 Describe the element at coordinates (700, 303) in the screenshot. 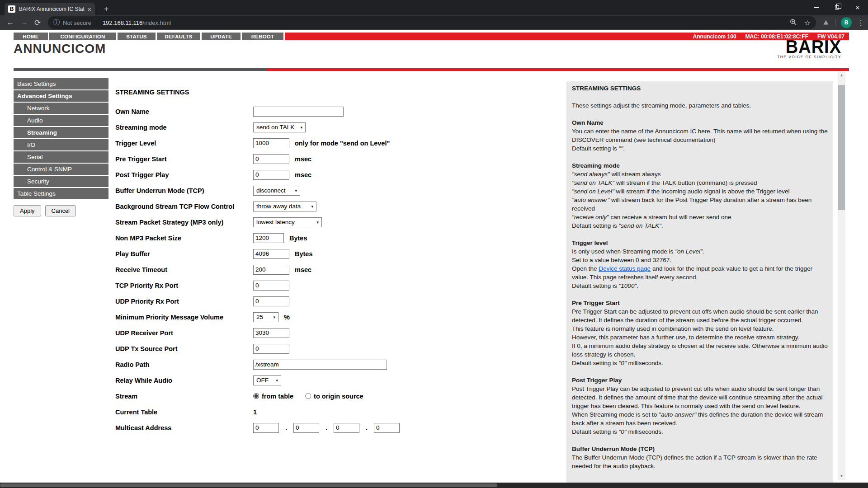

I see `help-heading: Pre Trigger Start` at that location.